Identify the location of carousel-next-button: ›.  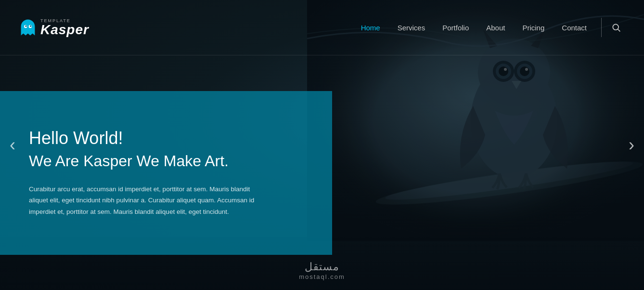
(631, 145).